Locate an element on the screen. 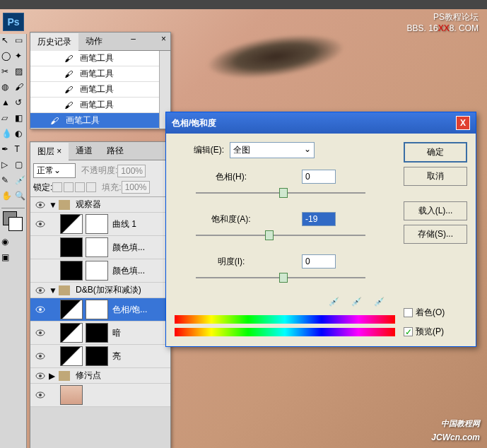  colorize-checkbox-row: 着色(O) is located at coordinates (435, 312).